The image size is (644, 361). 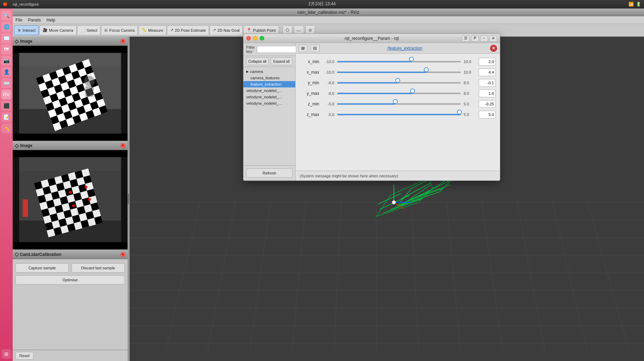 What do you see at coordinates (411, 59) in the screenshot?
I see `x-min-thumb` at bounding box center [411, 59].